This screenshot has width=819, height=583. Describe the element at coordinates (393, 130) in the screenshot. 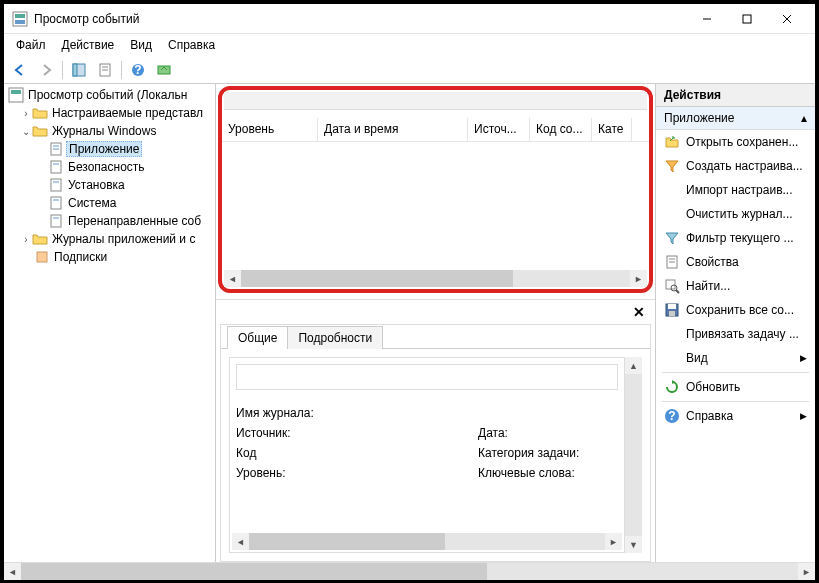

I see `col-datetime: Дата и время` at that location.